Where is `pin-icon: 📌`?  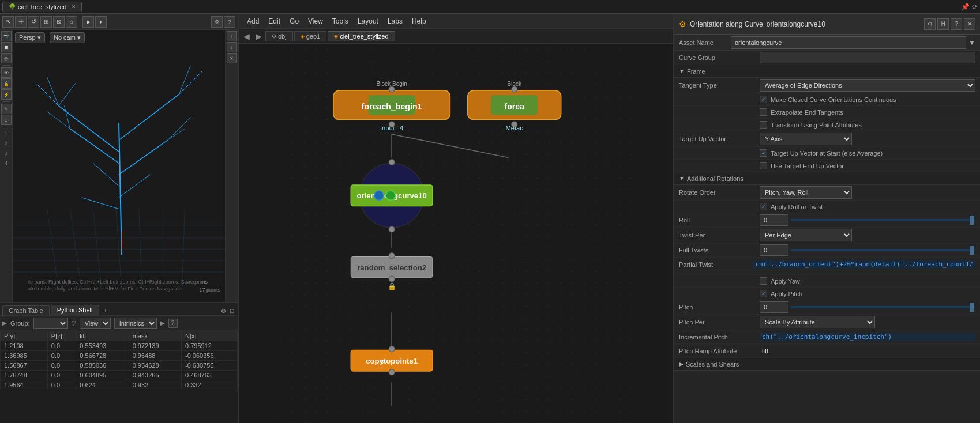 pin-icon: 📌 is located at coordinates (966, 7).